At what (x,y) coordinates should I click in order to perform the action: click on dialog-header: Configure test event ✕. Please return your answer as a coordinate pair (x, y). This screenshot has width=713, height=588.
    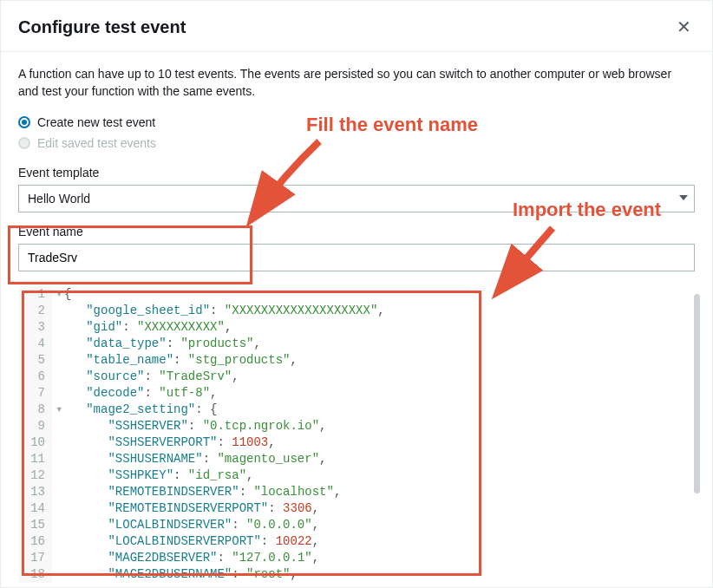
    Looking at the image, I should click on (356, 26).